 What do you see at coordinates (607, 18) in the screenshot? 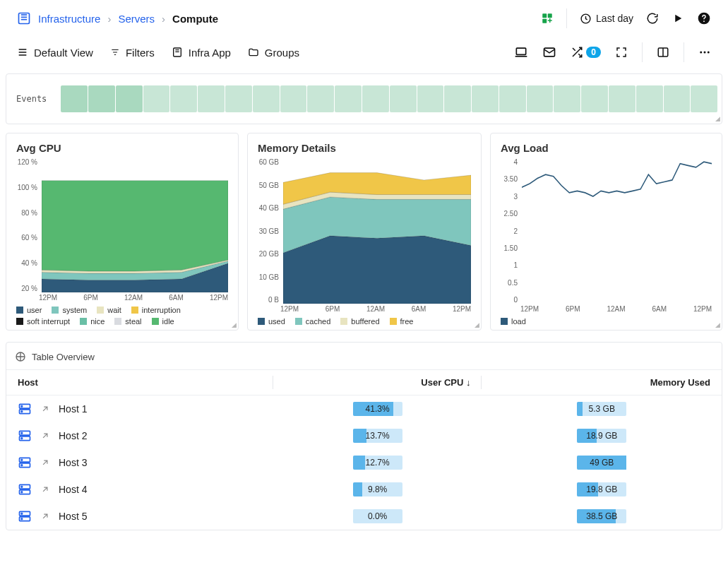
I see `timerange-picker: Last day` at bounding box center [607, 18].